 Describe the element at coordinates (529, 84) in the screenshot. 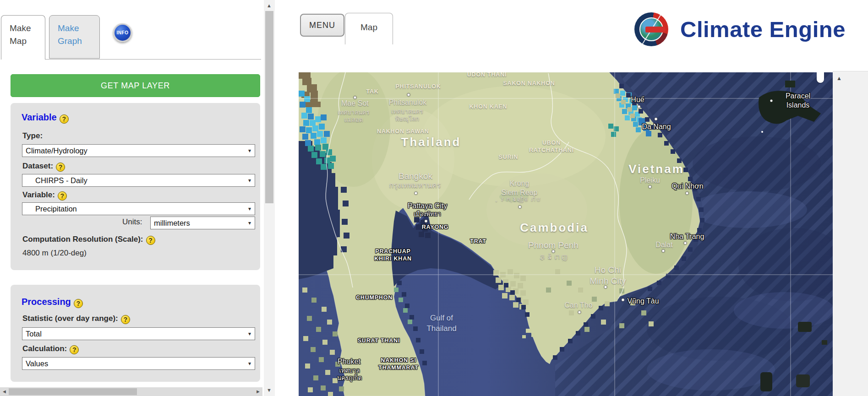

I see `map-label: SAKON NAKHON` at that location.